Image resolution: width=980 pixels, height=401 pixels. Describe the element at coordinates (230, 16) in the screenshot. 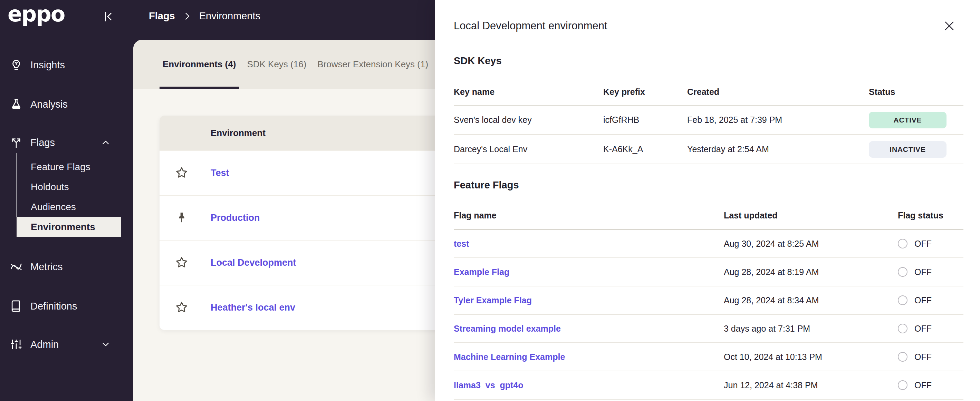

I see `breadcrumb-environments: Environments` at that location.